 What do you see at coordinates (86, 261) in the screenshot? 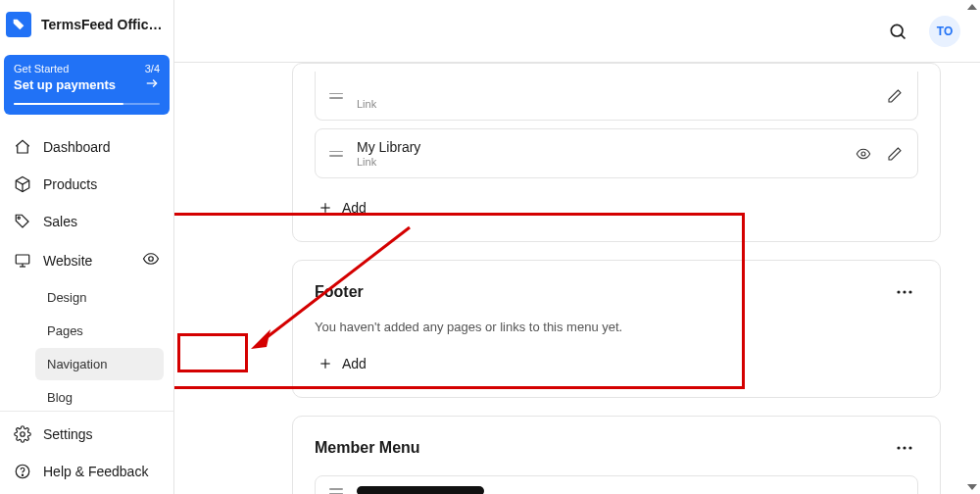
I see `sidebar-item-website: Website` at bounding box center [86, 261].